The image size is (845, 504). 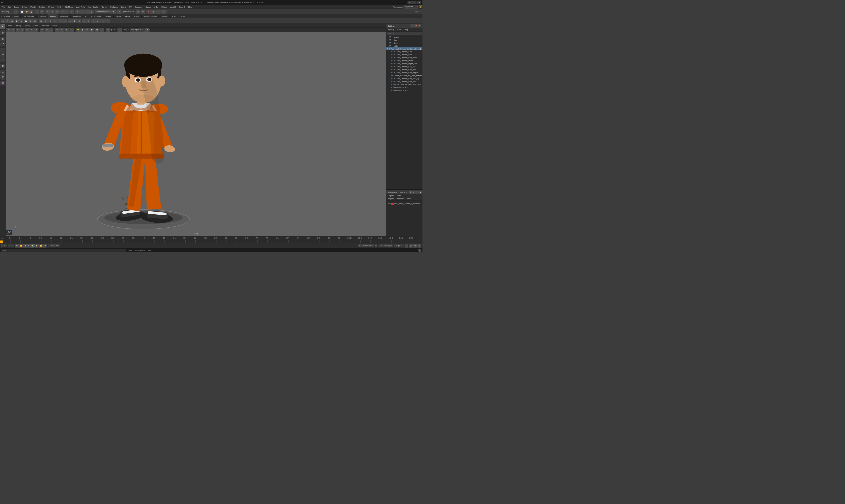 What do you see at coordinates (31, 21) in the screenshot?
I see `shelf-btn-7: ⊠` at bounding box center [31, 21].